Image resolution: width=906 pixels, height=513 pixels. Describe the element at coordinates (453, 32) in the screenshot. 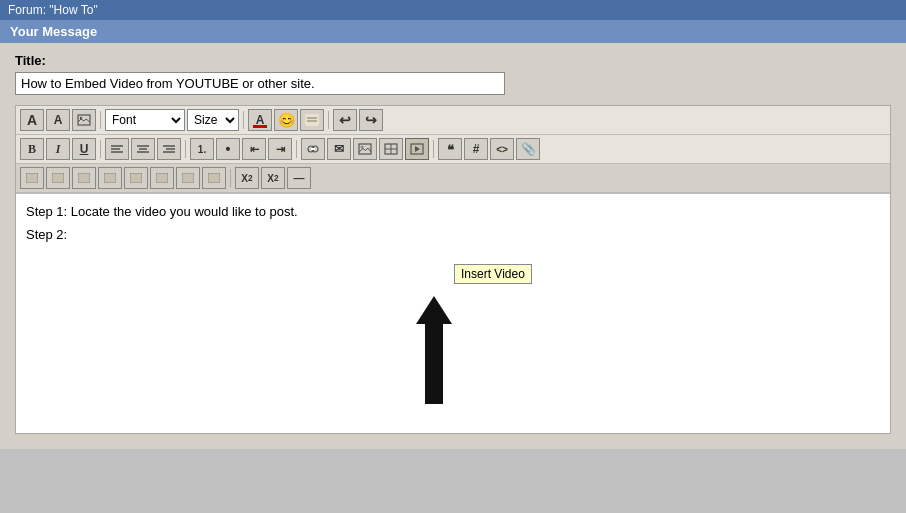

I see `your-message-header: Your Message` at that location.